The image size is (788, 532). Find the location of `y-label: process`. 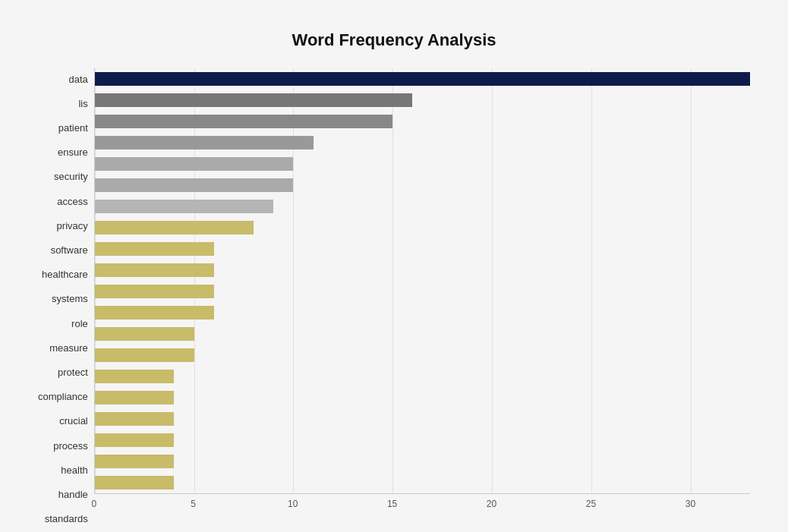

y-label: process is located at coordinates (66, 445).